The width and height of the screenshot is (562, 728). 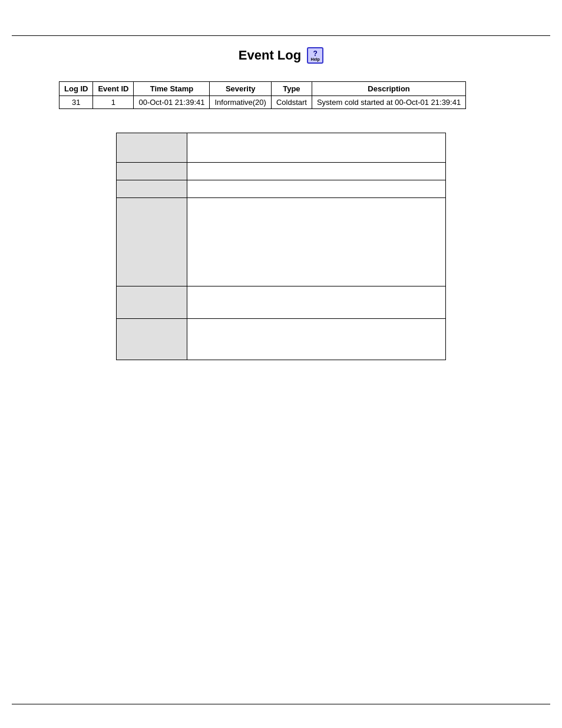 What do you see at coordinates (389, 103) in the screenshot?
I see `cell-description: System cold started at 00-Oct-01 21:39:4…` at bounding box center [389, 103].